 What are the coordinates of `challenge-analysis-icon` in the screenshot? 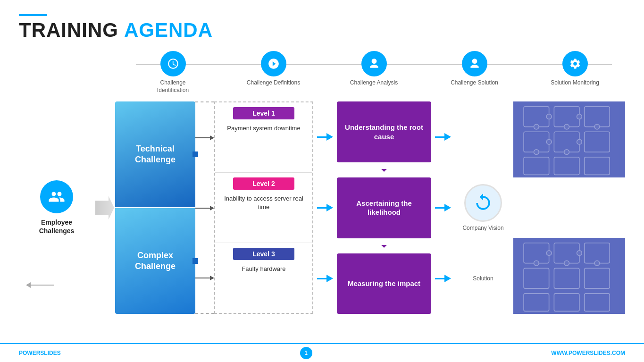 It's located at (374, 64).